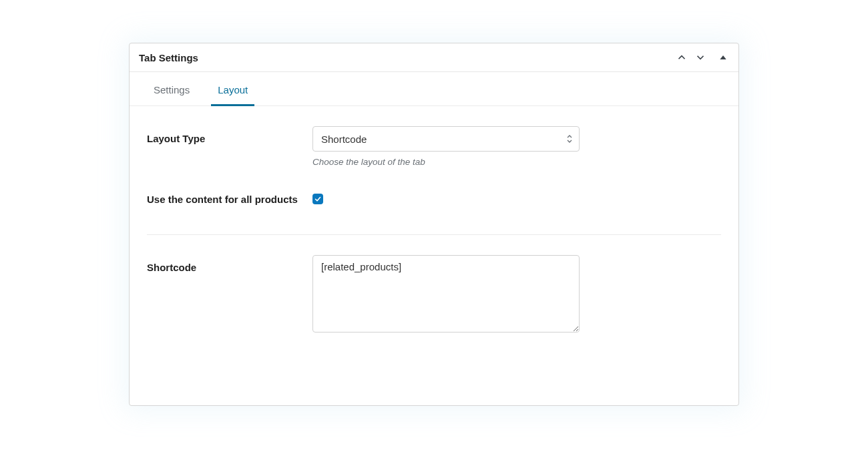 Image resolution: width=868 pixels, height=450 pixels. What do you see at coordinates (434, 187) in the screenshot?
I see `row-use-all-products: Use the content for all products` at bounding box center [434, 187].